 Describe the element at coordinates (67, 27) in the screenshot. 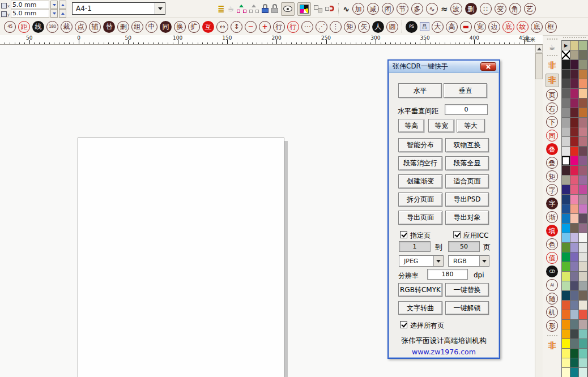

I see `icon-裁: 裁` at that location.